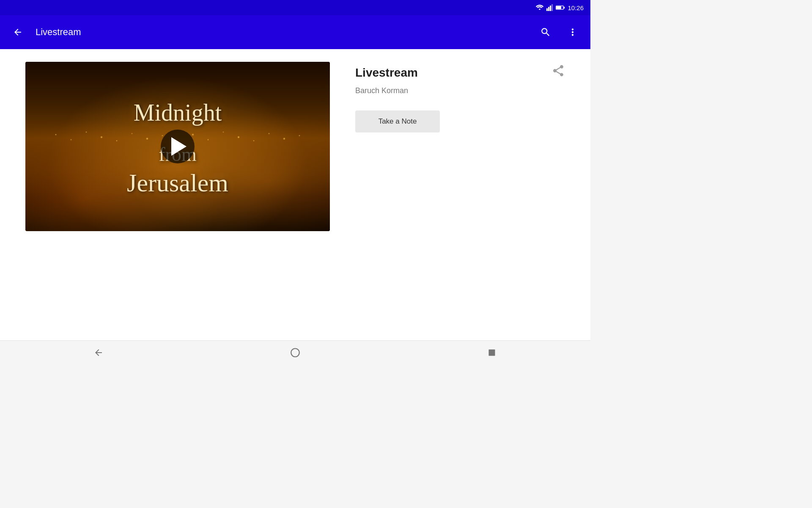 The image size is (812, 508). What do you see at coordinates (540, 8) in the screenshot?
I see `wifi-icon` at bounding box center [540, 8].